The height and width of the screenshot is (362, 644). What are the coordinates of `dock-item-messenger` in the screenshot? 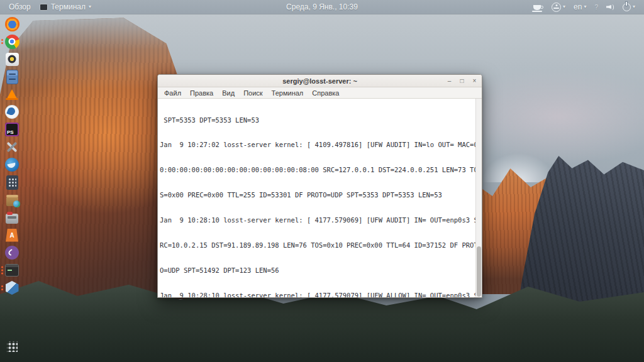 It's located at (12, 112).